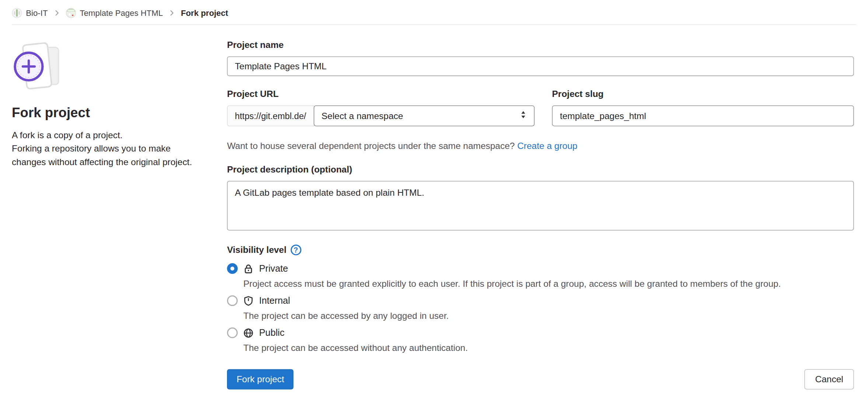 The image size is (868, 404). Describe the element at coordinates (381, 94) in the screenshot. I see `project-url-label: Project URL` at that location.